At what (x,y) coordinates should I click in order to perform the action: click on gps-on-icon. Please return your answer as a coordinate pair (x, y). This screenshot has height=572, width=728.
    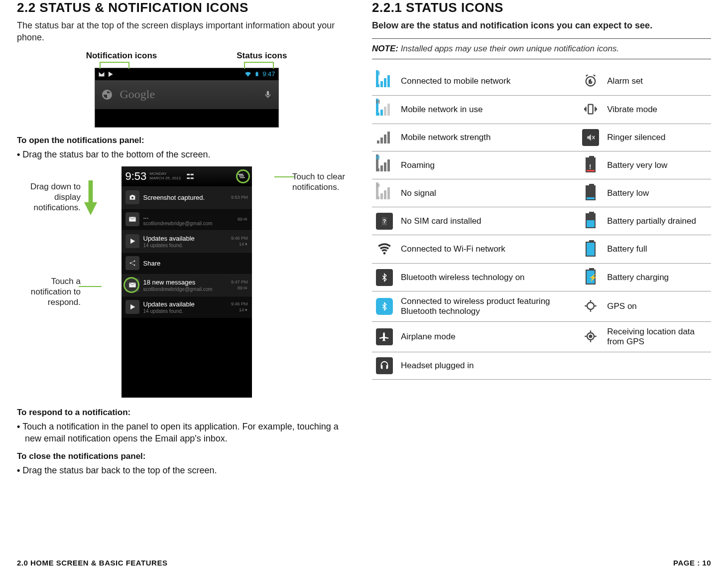
    Looking at the image, I should click on (591, 307).